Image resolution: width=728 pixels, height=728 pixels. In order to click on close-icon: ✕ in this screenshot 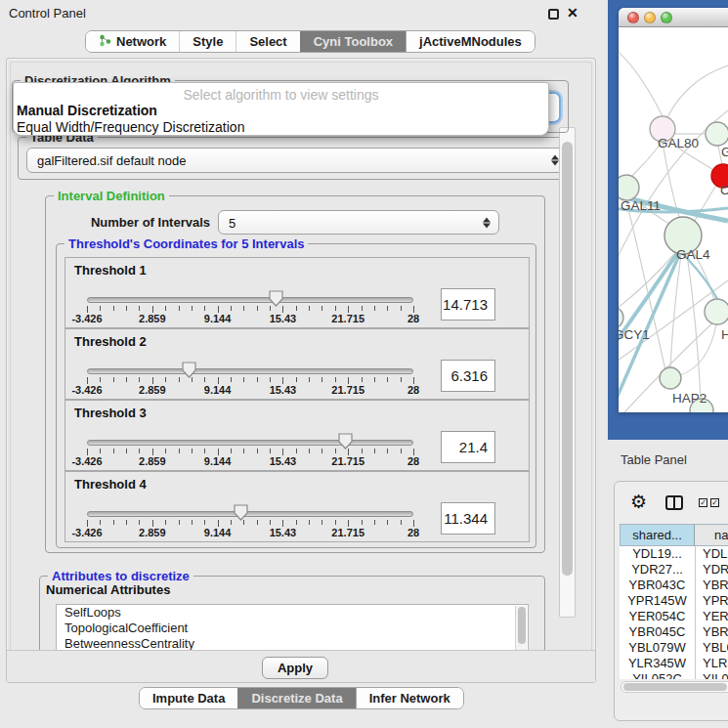, I will do `click(573, 13)`.